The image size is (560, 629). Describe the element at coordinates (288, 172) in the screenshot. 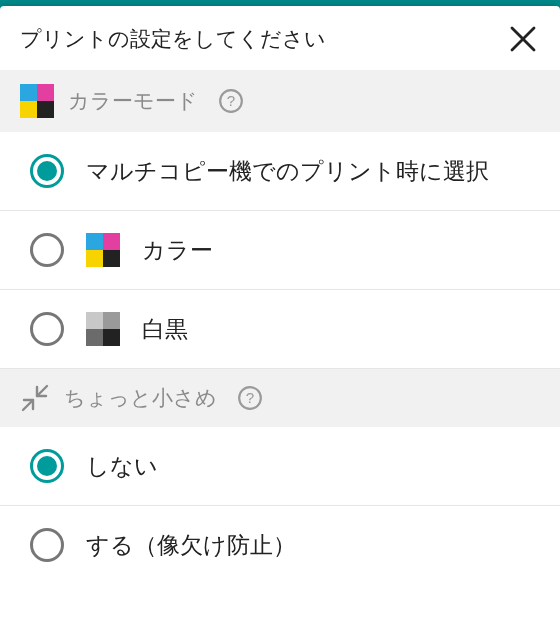

I see `option-label: マルチコピー機でのプリント時に選択` at that location.